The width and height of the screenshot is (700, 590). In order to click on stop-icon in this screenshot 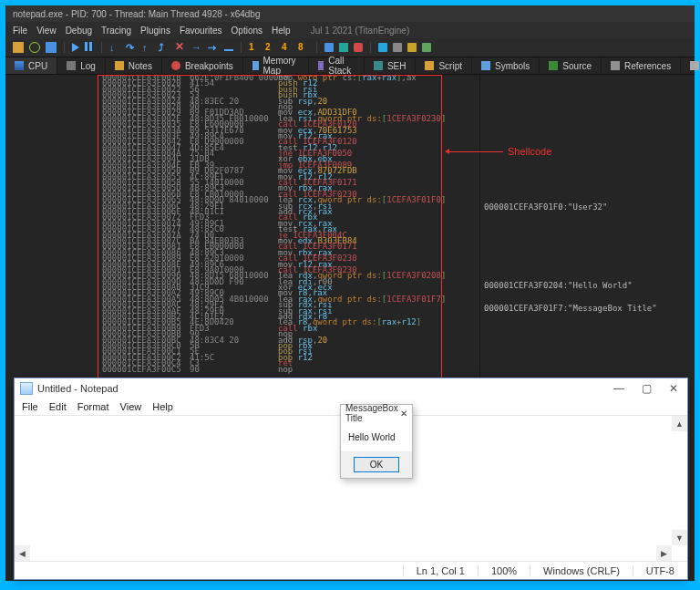, I will do `click(51, 47)`.